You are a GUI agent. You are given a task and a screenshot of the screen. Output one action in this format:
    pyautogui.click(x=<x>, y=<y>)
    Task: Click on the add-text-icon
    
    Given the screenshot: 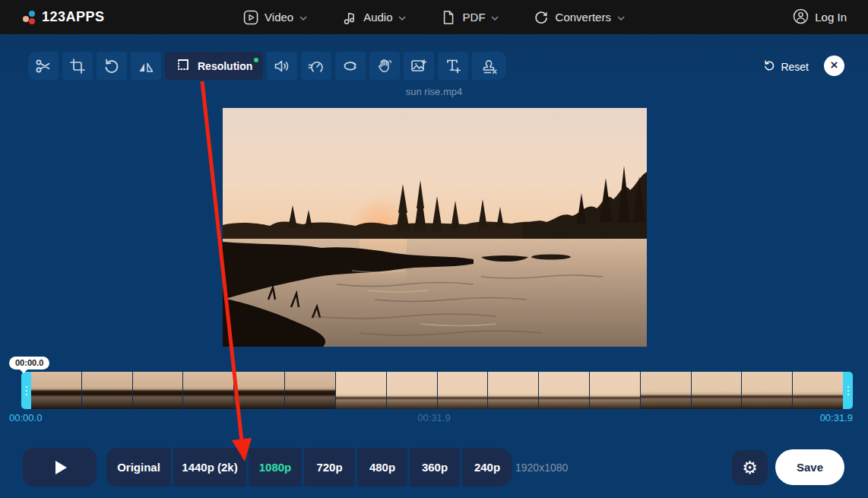 What is the action you would take?
    pyautogui.click(x=453, y=66)
    